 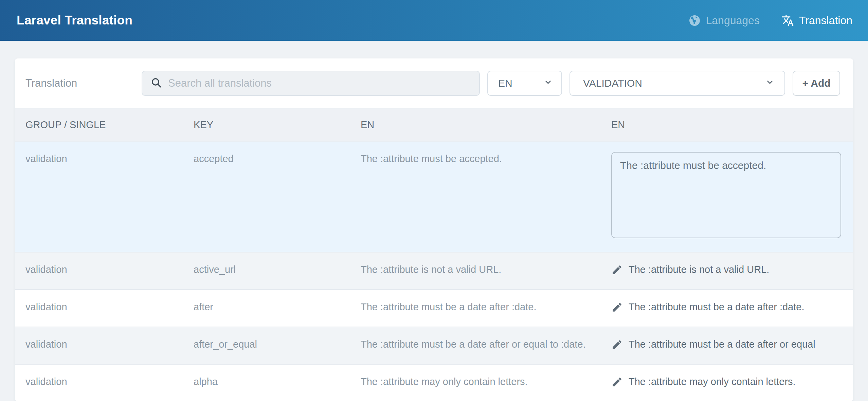 I want to click on translation-text: The :attribute must be a date after or e…, so click(x=722, y=344).